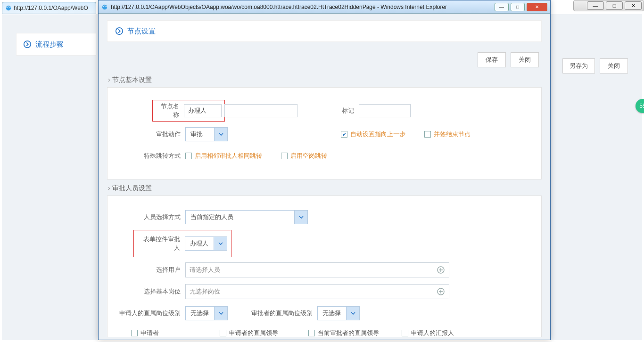 The height and width of the screenshot is (342, 644). What do you see at coordinates (56, 44) in the screenshot?
I see `background-panel-header: 流程步骤` at bounding box center [56, 44].